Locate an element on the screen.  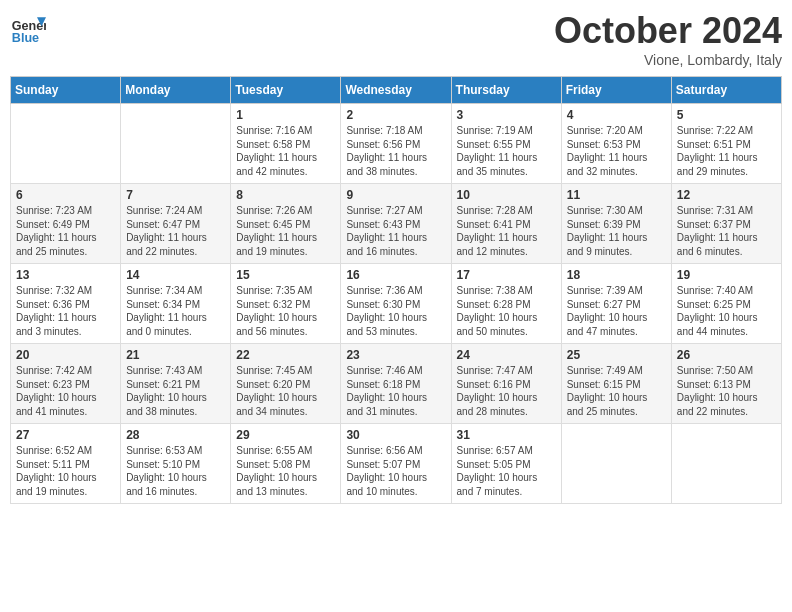
calendar-cell: 1Sunrise: 7:16 AMSunset: 6:58 PMDaylight… is located at coordinates (286, 144).